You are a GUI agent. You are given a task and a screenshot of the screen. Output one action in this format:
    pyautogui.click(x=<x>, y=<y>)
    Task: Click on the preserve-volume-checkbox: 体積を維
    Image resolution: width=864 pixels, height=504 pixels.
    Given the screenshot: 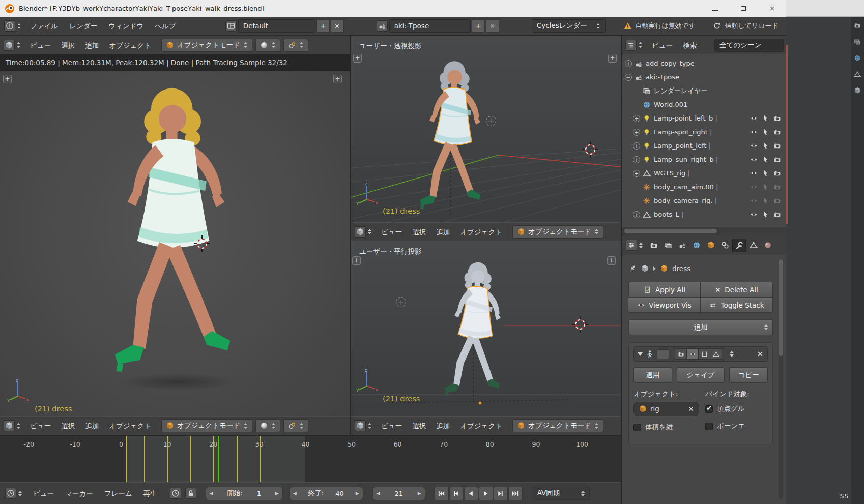 What is the action you would take?
    pyautogui.click(x=667, y=427)
    